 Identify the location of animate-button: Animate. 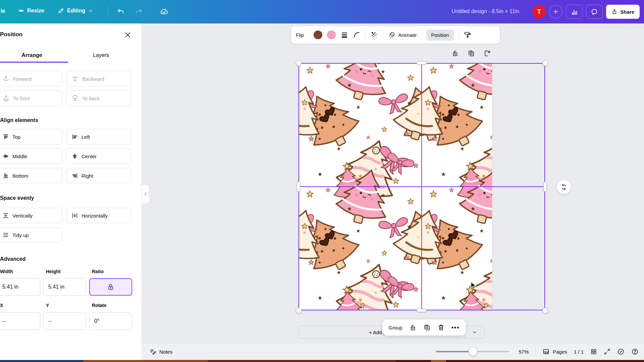
(402, 35).